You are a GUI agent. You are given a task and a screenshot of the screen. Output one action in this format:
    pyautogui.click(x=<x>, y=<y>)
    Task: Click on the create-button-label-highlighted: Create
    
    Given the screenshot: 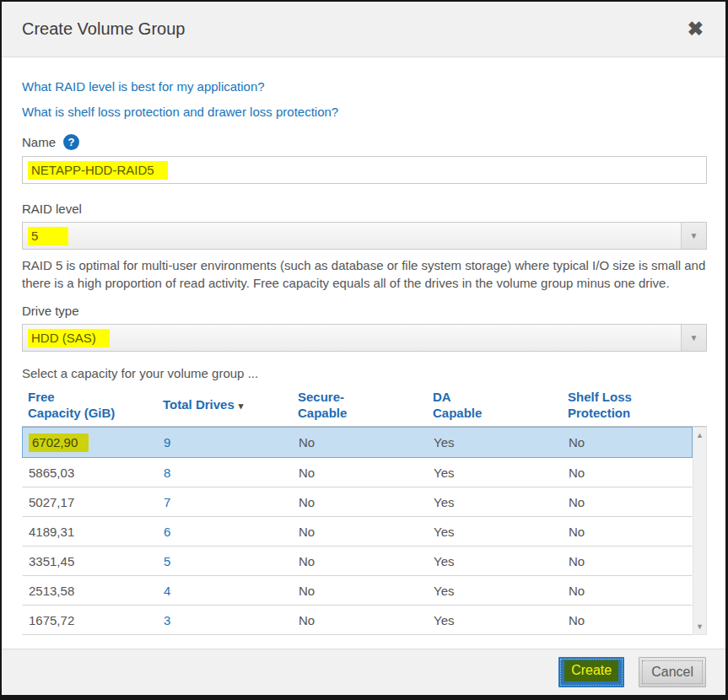 What is the action you would take?
    pyautogui.click(x=591, y=671)
    